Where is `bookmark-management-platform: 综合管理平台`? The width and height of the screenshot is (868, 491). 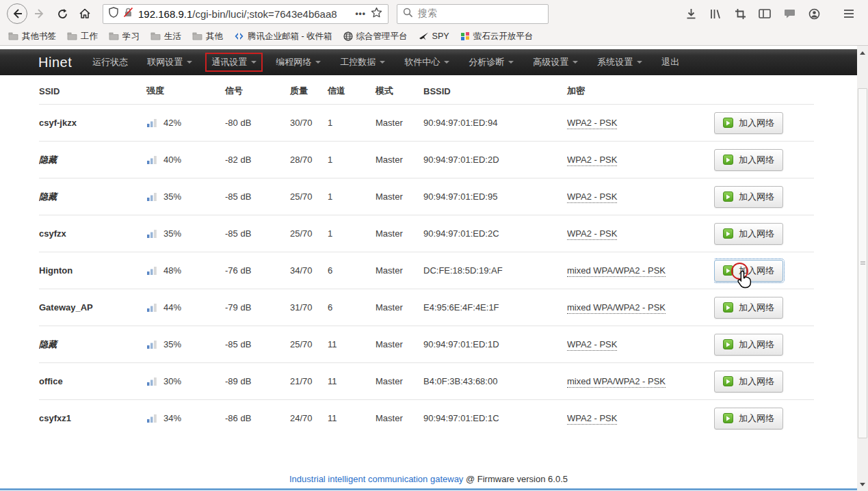 bookmark-management-platform: 综合管理平台 is located at coordinates (376, 36).